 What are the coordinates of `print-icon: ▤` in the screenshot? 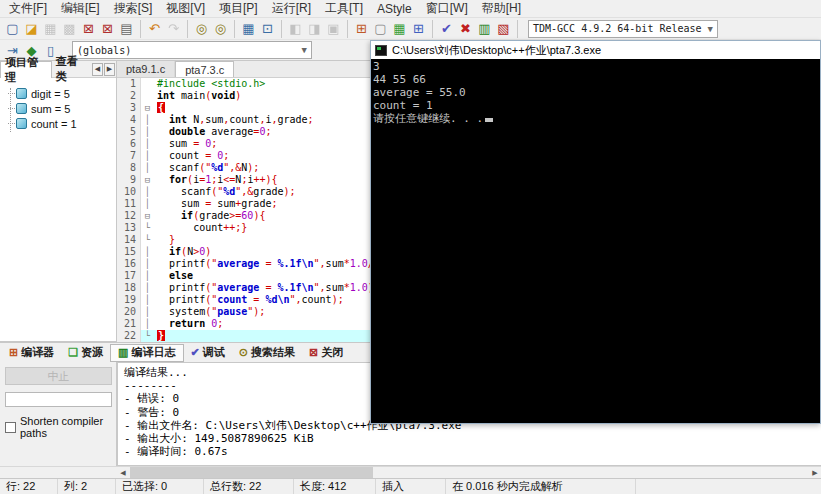 It's located at (126, 28).